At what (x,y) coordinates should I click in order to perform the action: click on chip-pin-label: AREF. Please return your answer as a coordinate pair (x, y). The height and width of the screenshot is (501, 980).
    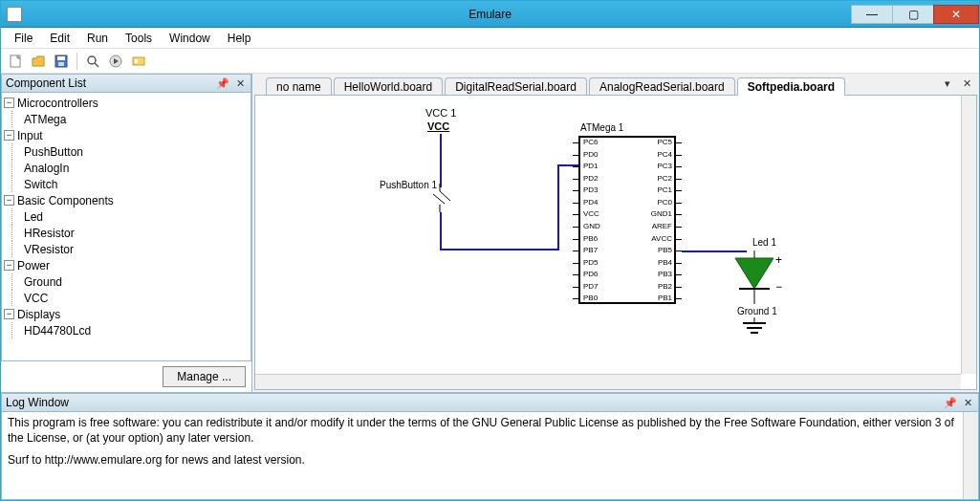
    Looking at the image, I should click on (660, 226).